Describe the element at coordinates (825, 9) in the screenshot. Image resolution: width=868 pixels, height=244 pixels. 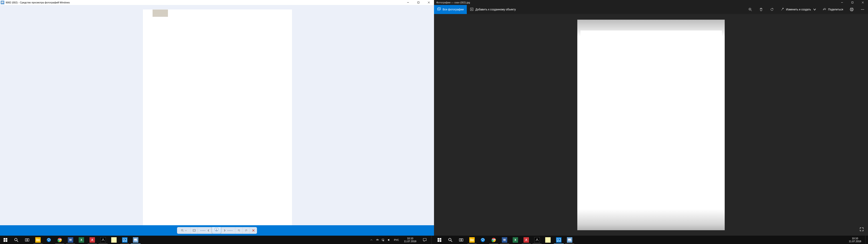
I see `share-icon` at that location.